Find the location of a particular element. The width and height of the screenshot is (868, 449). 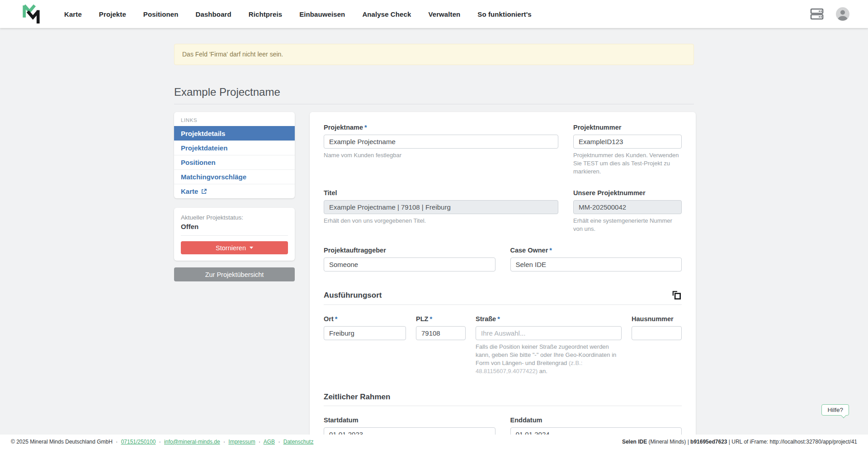

sidebar-item-matchingvorschlaege: Matchingvorschläge is located at coordinates (234, 177).